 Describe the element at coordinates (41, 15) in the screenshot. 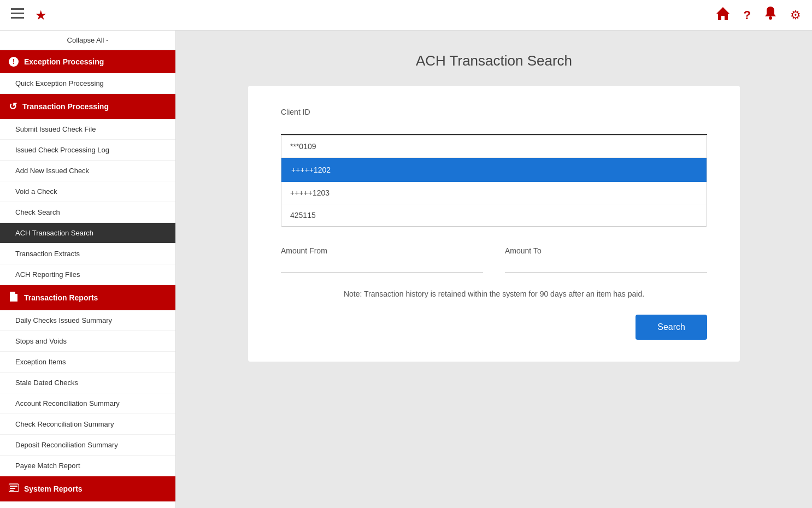

I see `favorites-icon: ★` at that location.